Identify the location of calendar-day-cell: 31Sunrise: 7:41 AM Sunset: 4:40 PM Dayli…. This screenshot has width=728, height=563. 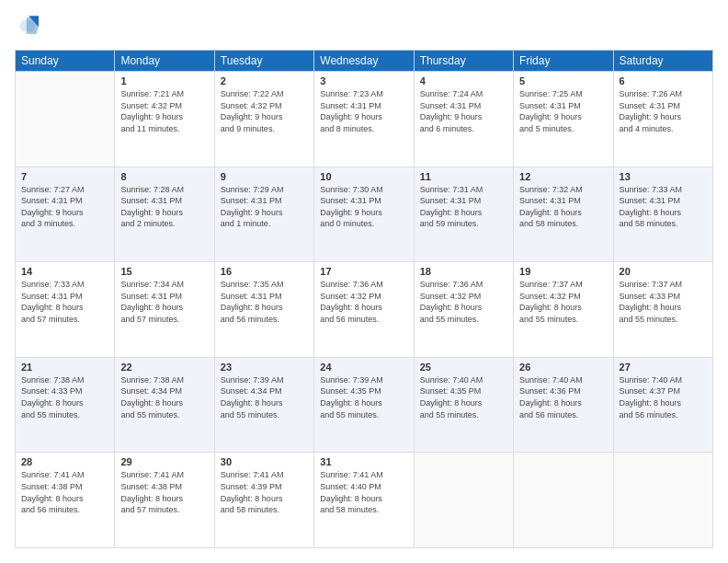
(364, 500).